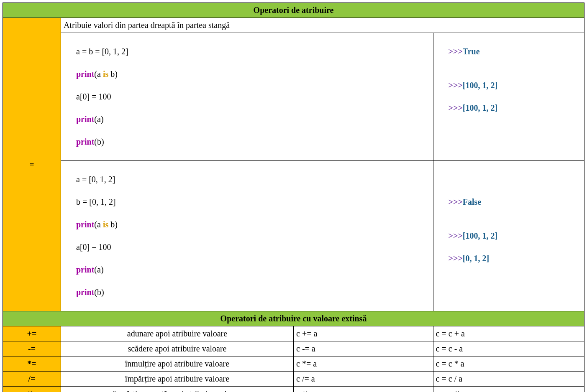 Image resolution: width=587 pixels, height=392 pixels. I want to click on operator-description: înmulțire apoi atribuire valoare, so click(177, 364).